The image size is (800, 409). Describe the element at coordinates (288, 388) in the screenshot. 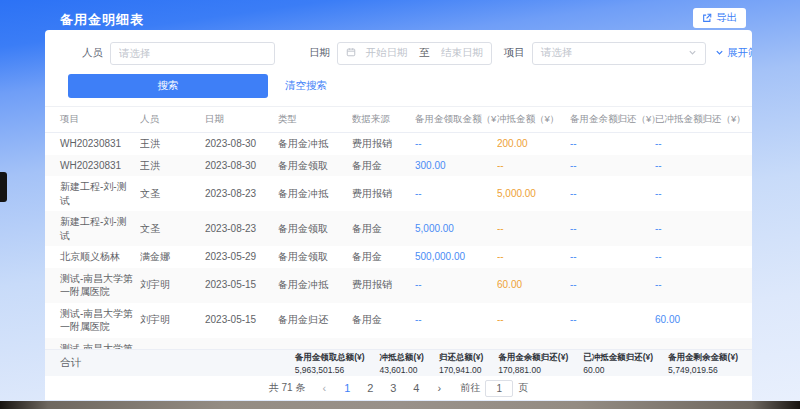

I see `pagination-total: 共 71 条` at that location.